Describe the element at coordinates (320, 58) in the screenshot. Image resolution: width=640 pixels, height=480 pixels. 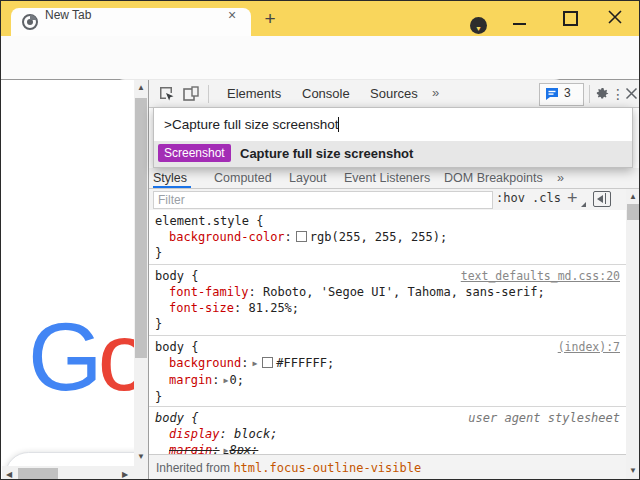
I see `browser-toolbar: ← → Search Google or type a URL ☆ ⋮` at that location.